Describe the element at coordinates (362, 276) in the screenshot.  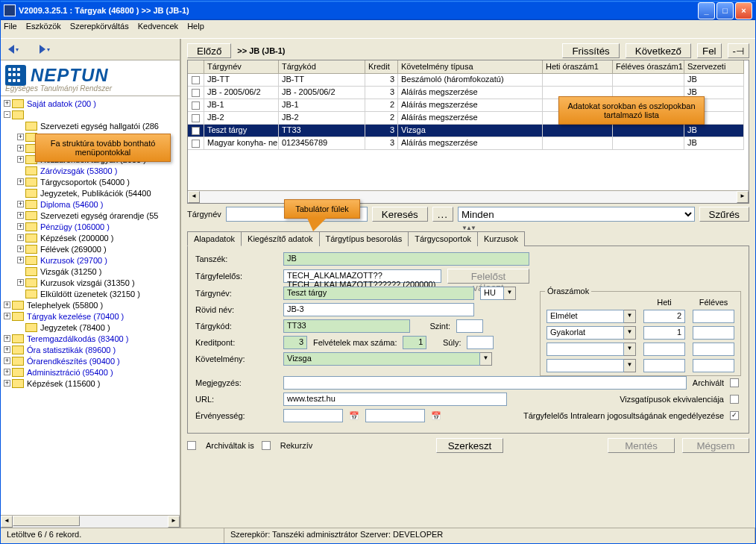
I see `felelos-field: TECH_ALKALMAZOTT?? TECH_ALKALMAZOTT?????…` at that location.